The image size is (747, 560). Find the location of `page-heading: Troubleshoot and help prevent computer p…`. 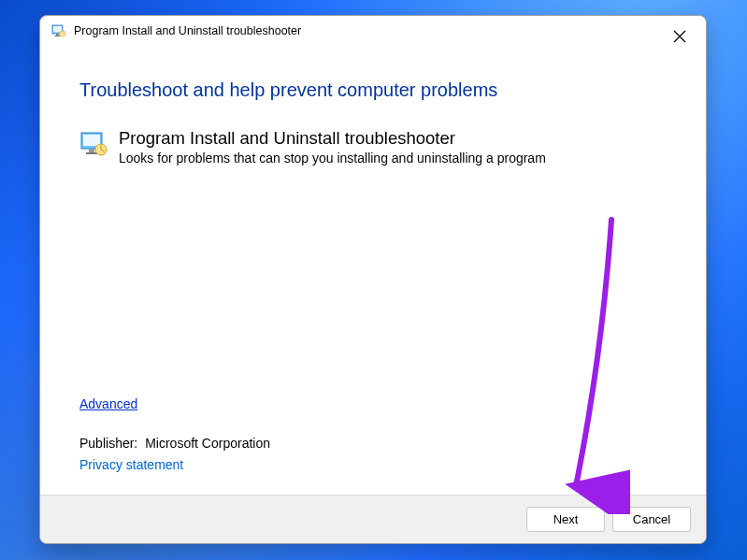

page-heading: Troubleshoot and help prevent computer p… is located at coordinates (373, 90).